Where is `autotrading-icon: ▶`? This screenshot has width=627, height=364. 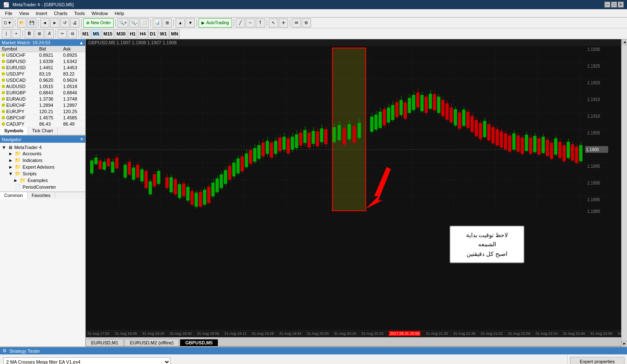 autotrading-icon: ▶ is located at coordinates (203, 23).